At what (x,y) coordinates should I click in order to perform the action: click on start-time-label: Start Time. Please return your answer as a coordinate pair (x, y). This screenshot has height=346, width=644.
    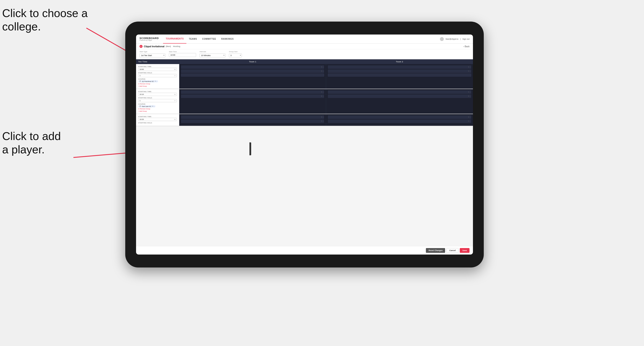
    Looking at the image, I should click on (182, 52).